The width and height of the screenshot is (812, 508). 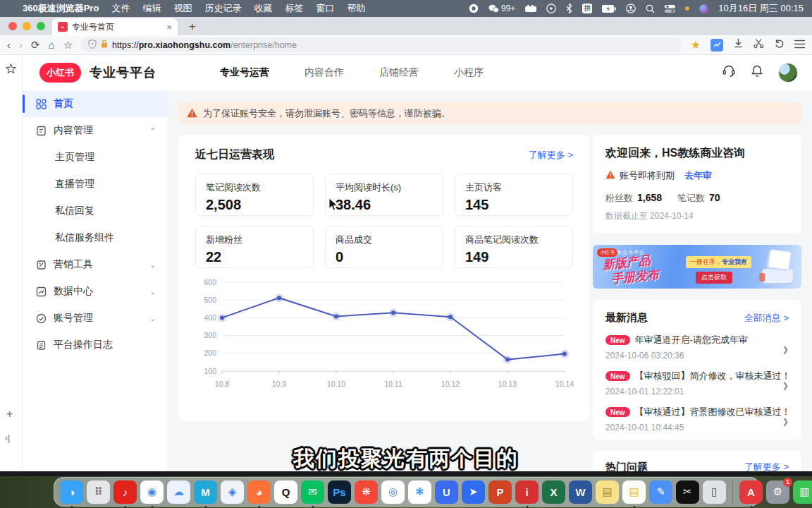 What do you see at coordinates (670, 8) in the screenshot?
I see `control-center-icon` at bounding box center [670, 8].